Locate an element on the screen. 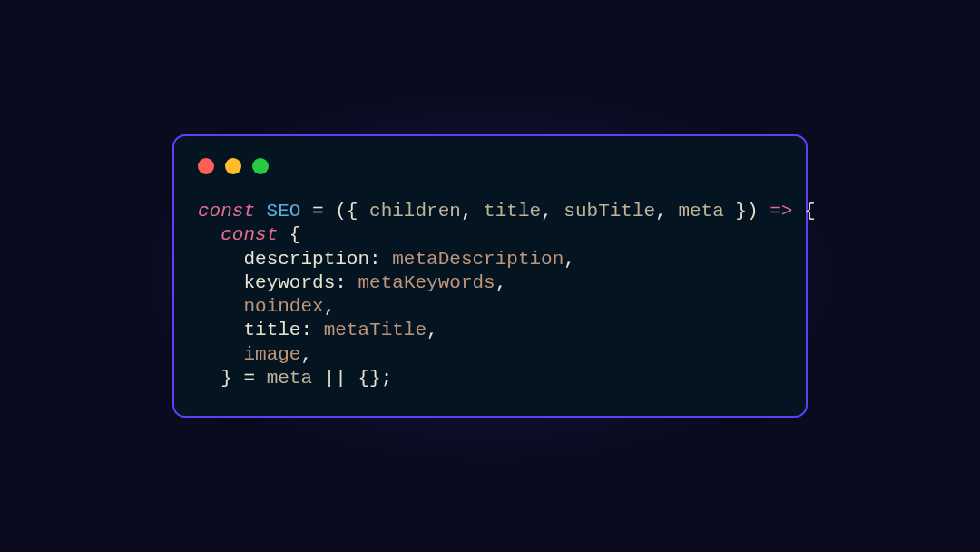 The width and height of the screenshot is (980, 552). arrow: => is located at coordinates (780, 211).